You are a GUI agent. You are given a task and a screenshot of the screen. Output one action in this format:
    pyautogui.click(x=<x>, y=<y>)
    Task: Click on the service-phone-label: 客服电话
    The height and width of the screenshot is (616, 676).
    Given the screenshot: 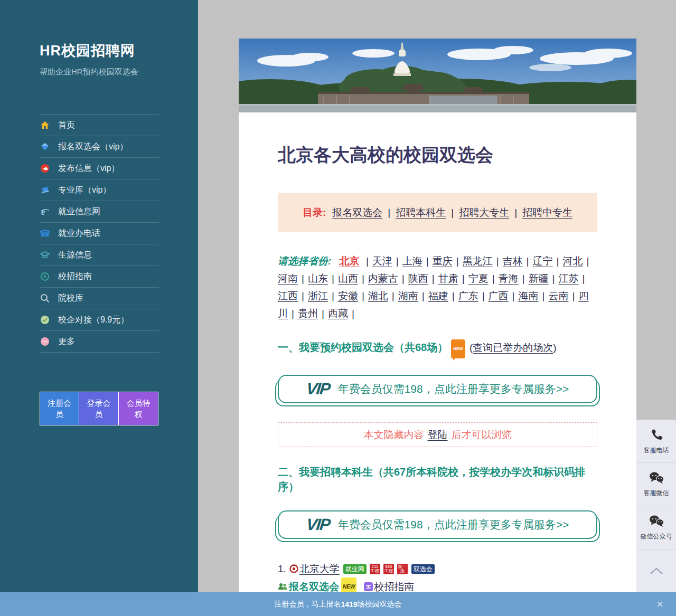 What is the action you would take?
    pyautogui.click(x=656, y=451)
    